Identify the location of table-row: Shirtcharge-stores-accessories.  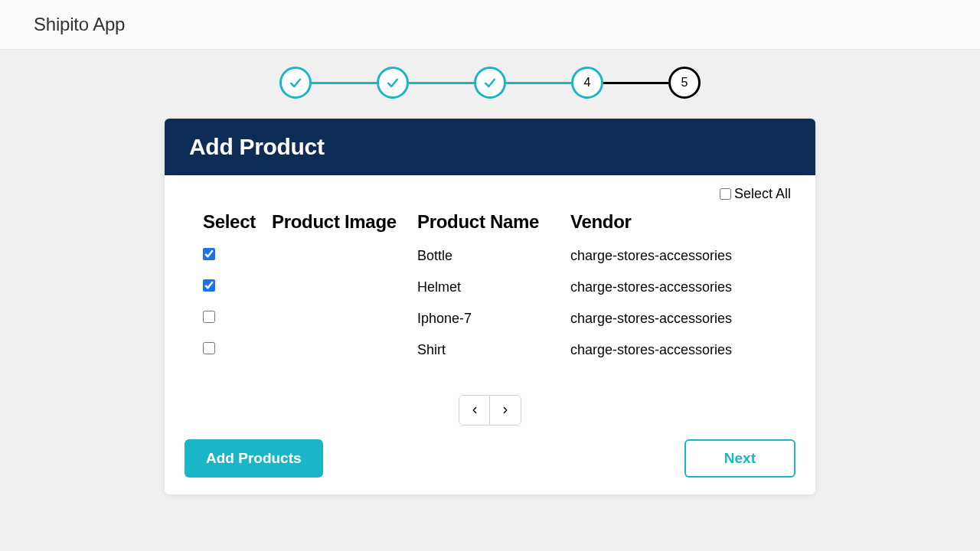
(490, 350).